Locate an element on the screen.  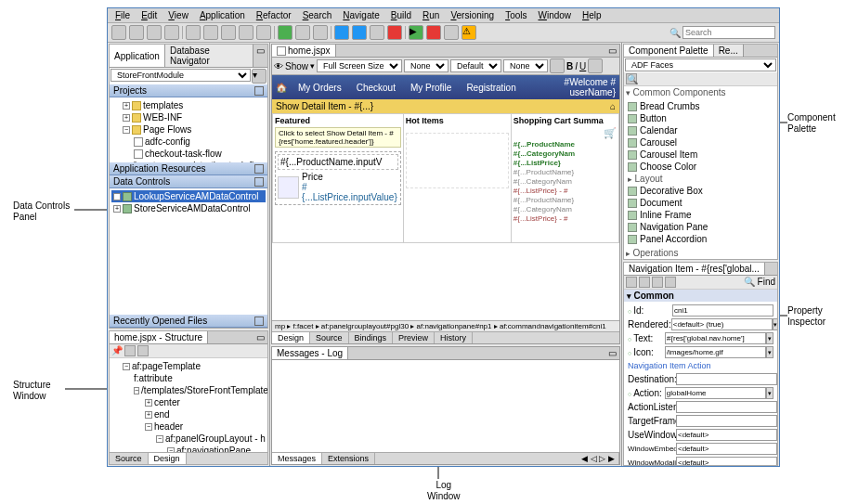
new-icon is located at coordinates (119, 32).